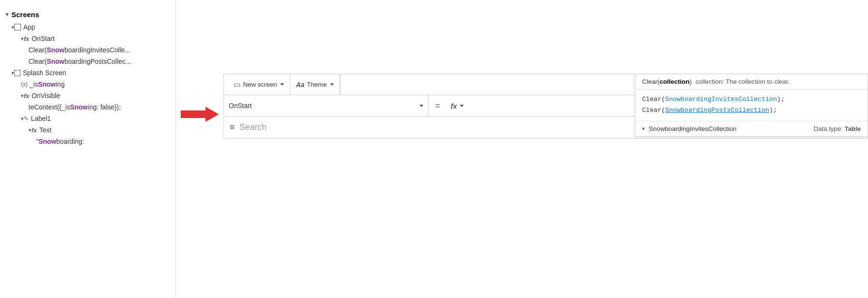 The image size is (868, 298). I want to click on text-fx-icon: fx, so click(34, 130).